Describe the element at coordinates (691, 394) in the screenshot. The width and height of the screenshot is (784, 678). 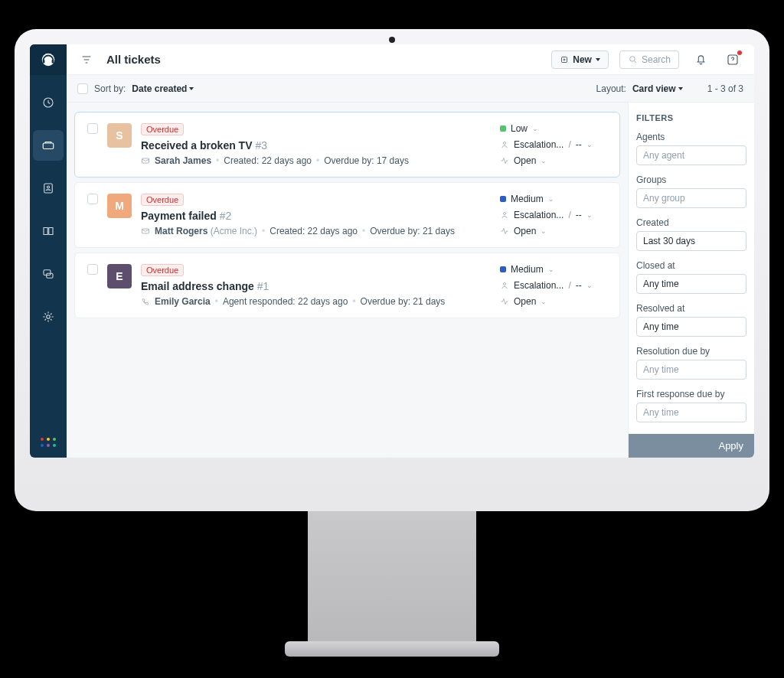
I see `filter-label: First response due by` at that location.